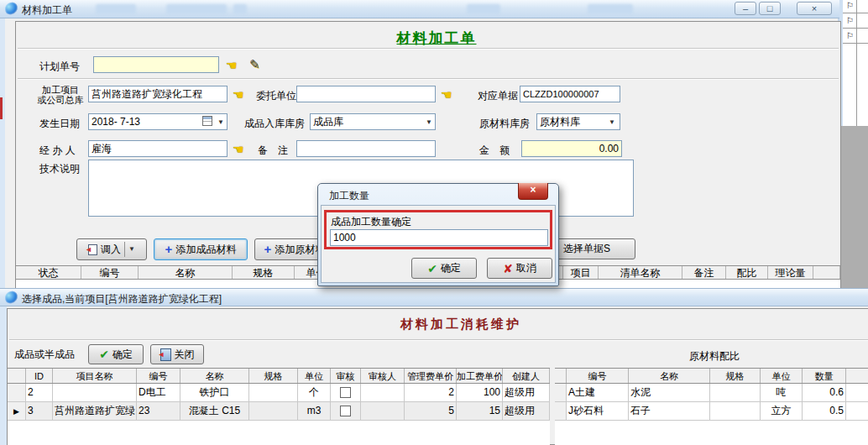 The width and height of the screenshot is (868, 445). I want to click on project-lookup-icon: ☚, so click(238, 94).